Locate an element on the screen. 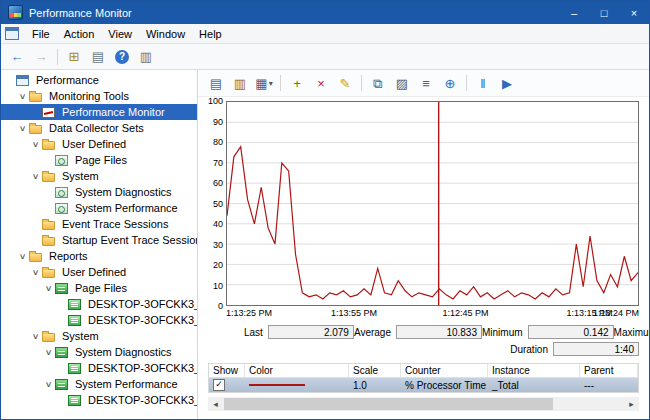 The width and height of the screenshot is (650, 420). help-button: ? is located at coordinates (122, 57).